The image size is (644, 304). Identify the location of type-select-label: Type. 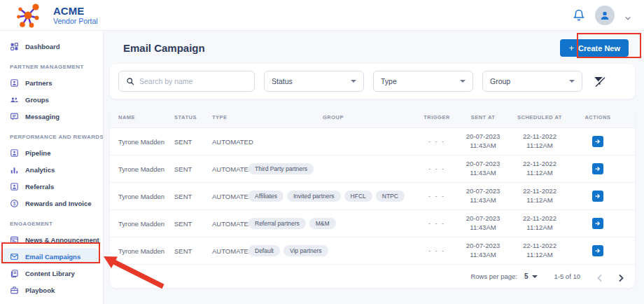
(389, 81).